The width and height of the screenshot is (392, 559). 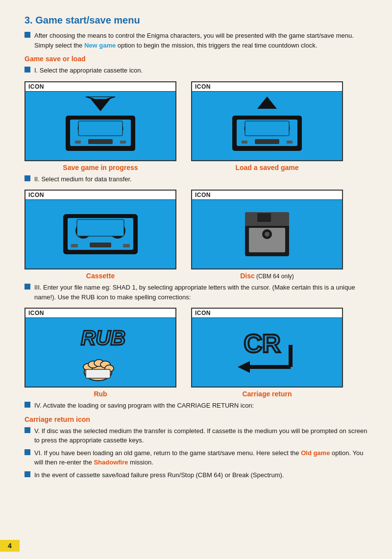 What do you see at coordinates (100, 276) in the screenshot?
I see `cassette-caption: Cassette` at bounding box center [100, 276].